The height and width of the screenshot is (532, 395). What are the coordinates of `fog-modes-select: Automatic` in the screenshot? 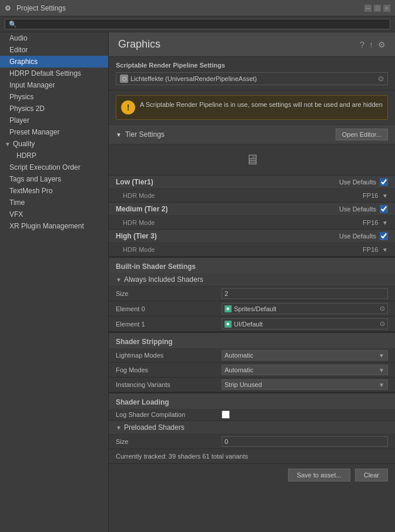 It's located at (304, 370).